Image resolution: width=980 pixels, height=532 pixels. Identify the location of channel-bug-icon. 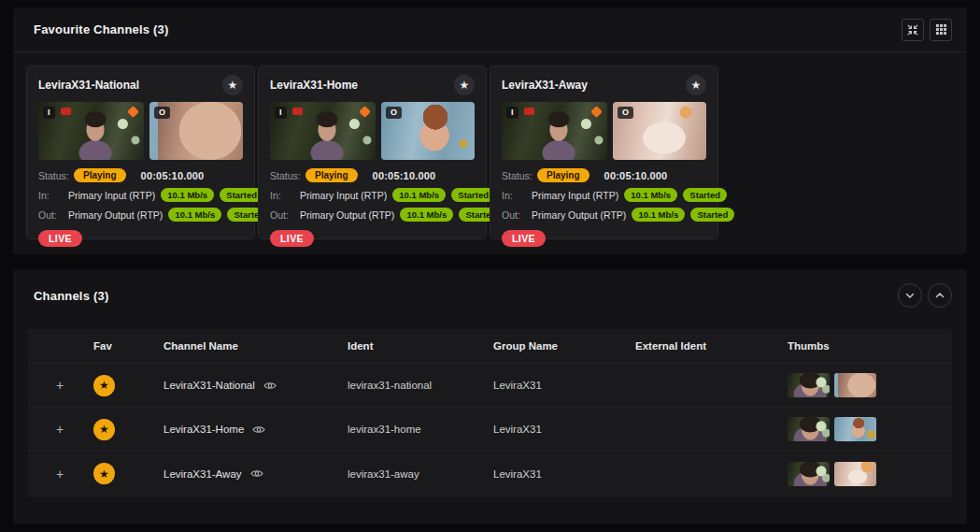
(596, 112).